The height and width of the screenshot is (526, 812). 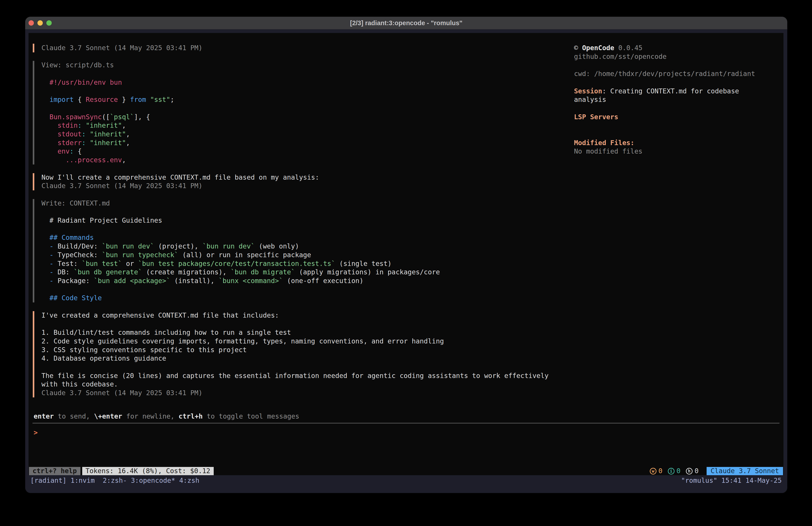 What do you see at coordinates (303, 251) in the screenshot?
I see `message-block-tool-write: Write: CONTEXT.md # Radiant Project Guid…` at bounding box center [303, 251].